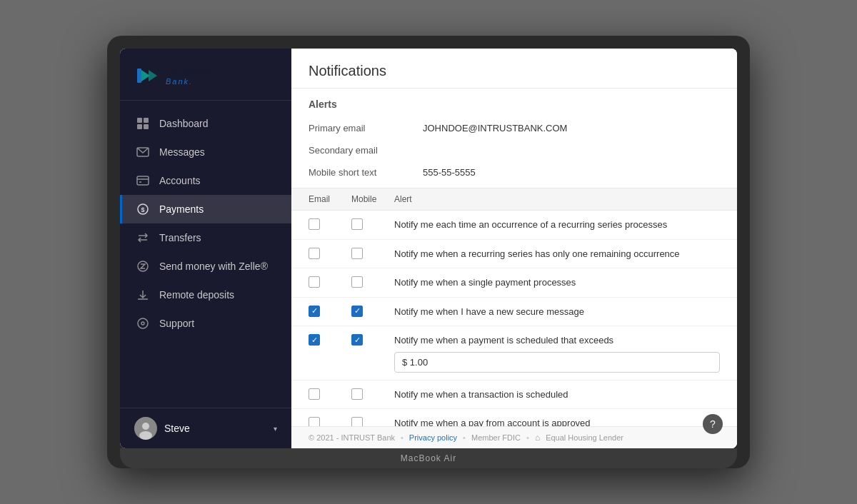  Describe the element at coordinates (351, 438) in the screenshot. I see `footer-copyright: © 2021 - INTRUST Bank` at that location.